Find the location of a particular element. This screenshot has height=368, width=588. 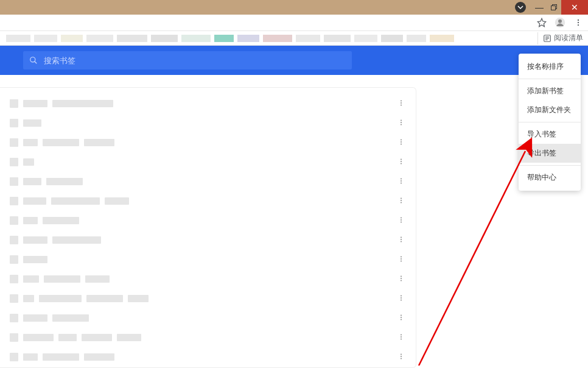

reading-list-label: 阅读清单 is located at coordinates (569, 38).